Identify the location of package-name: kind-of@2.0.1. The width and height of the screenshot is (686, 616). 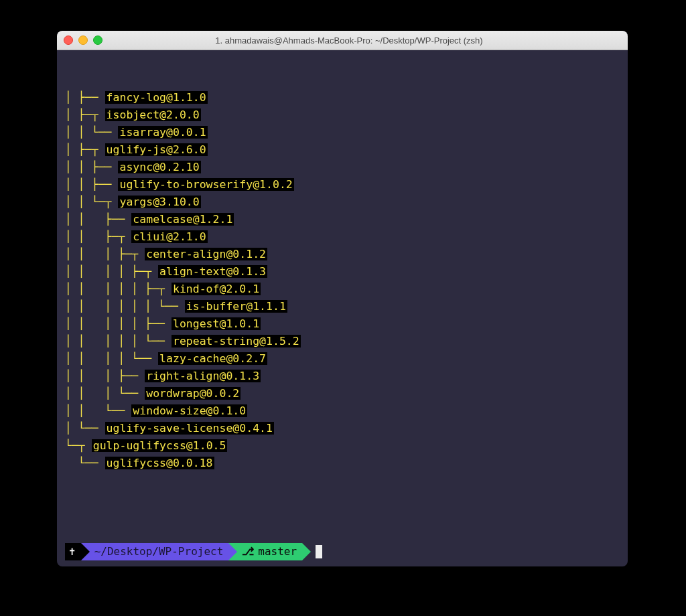
(216, 289).